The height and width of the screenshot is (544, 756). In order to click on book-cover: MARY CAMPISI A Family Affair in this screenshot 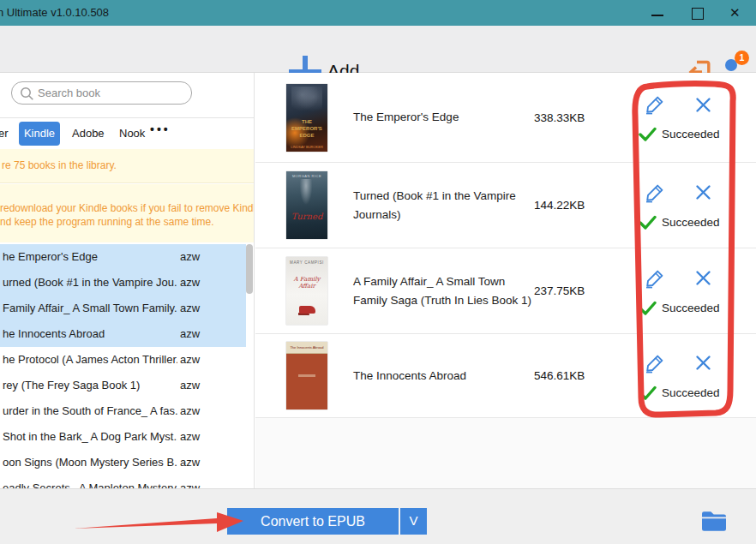, I will do `click(307, 291)`.